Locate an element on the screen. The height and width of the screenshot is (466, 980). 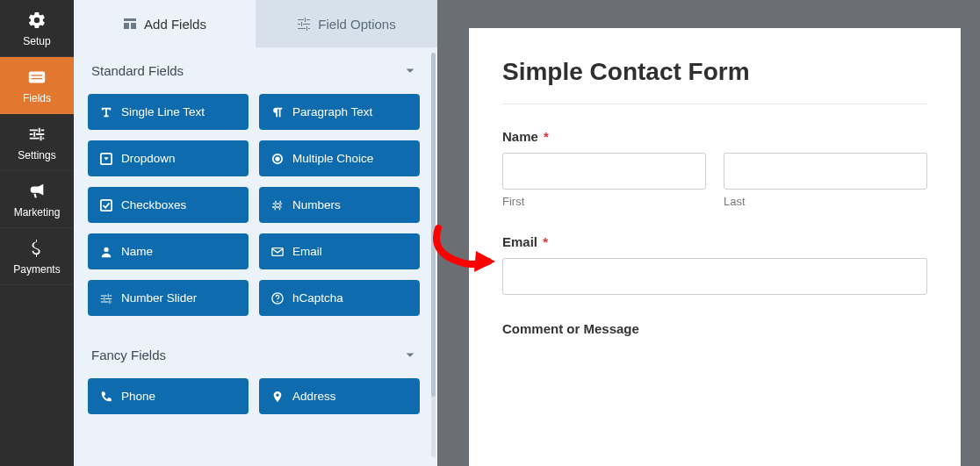
sidenav-label: Setup is located at coordinates (37, 41).